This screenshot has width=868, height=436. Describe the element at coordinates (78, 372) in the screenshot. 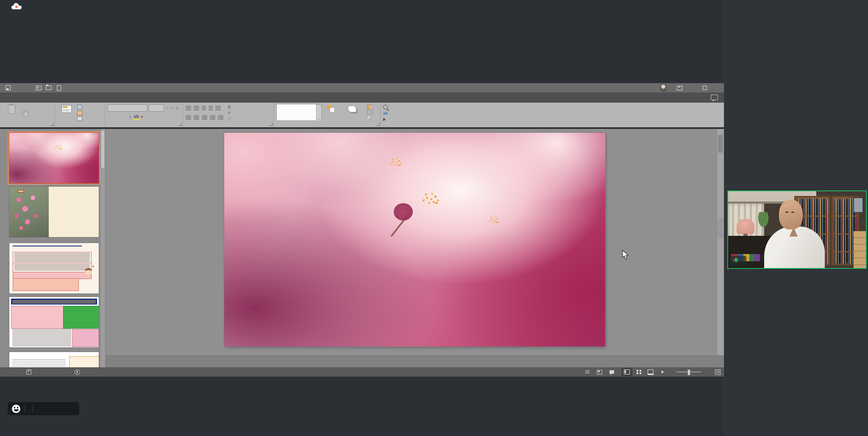

I see `accessibility-status` at that location.